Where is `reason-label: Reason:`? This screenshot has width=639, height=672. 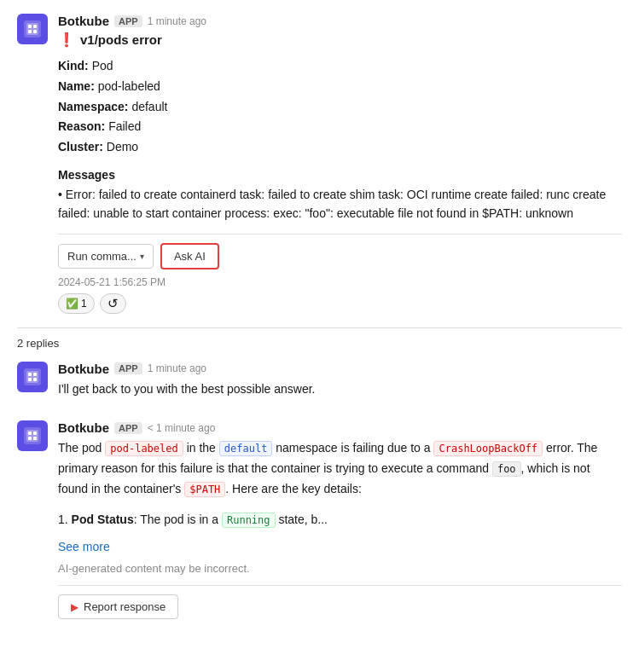 reason-label: Reason: is located at coordinates (82, 126).